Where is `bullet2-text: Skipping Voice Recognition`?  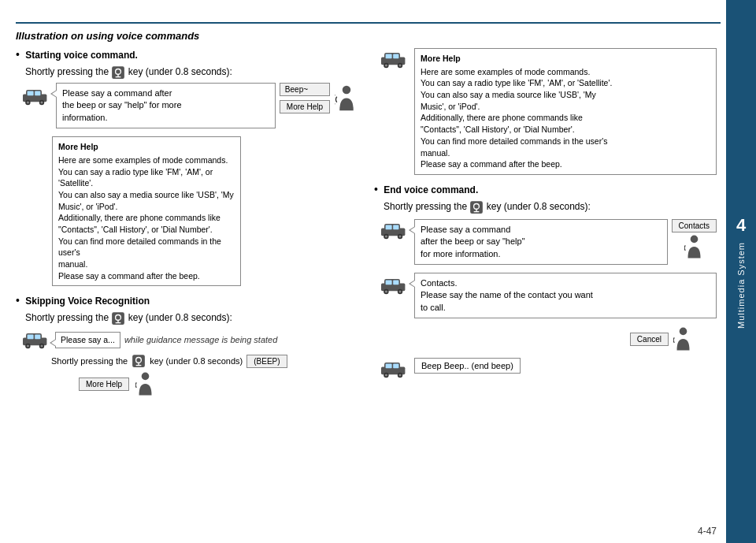
bullet2-text: Skipping Voice Recognition is located at coordinates (87, 301).